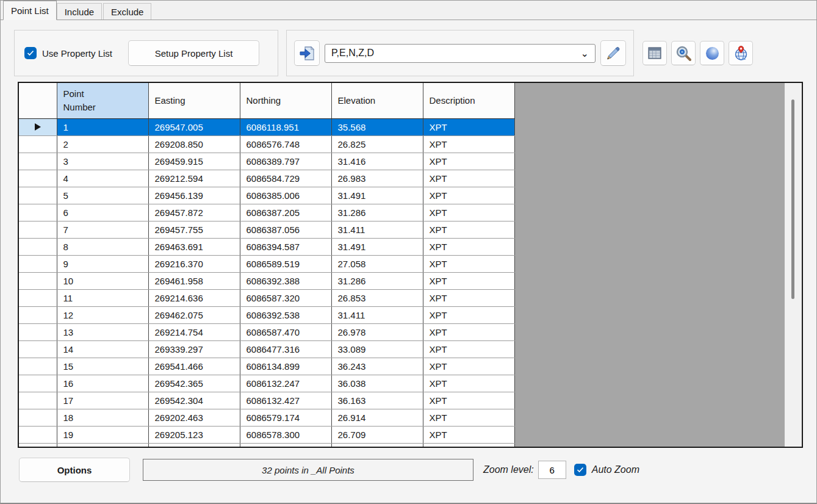 Image resolution: width=817 pixels, height=504 pixels. I want to click on table-cell: 269205.123, so click(194, 434).